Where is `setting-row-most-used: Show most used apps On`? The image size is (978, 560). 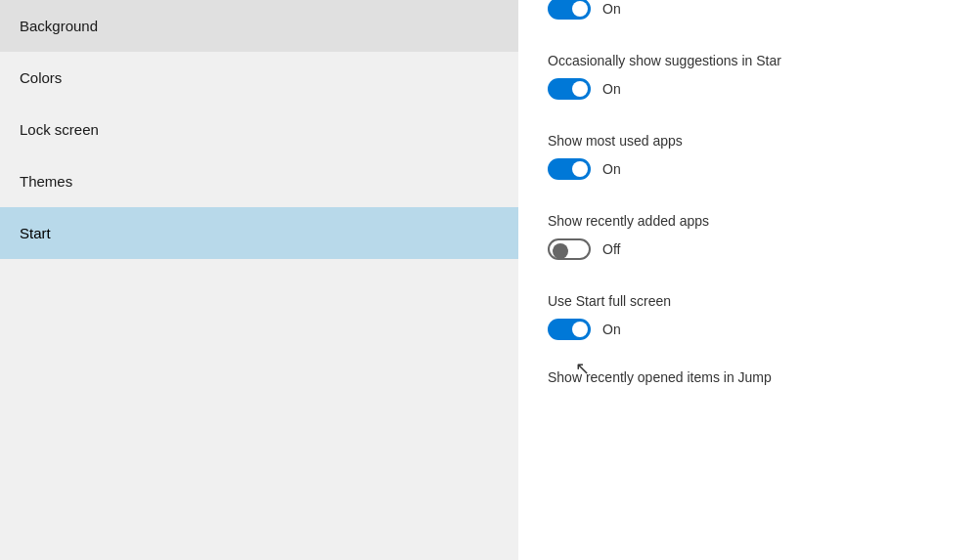
setting-row-most-used: Show most used apps On is located at coordinates (748, 155).